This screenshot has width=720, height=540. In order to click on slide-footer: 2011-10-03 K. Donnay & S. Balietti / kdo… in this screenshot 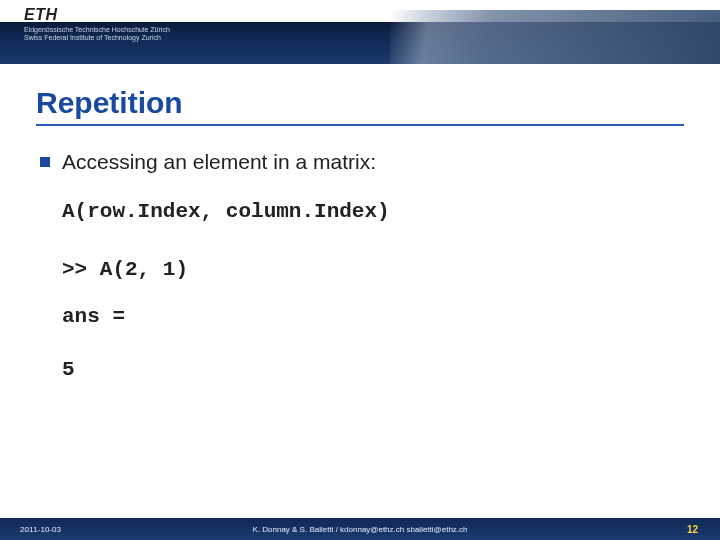, I will do `click(360, 529)`.